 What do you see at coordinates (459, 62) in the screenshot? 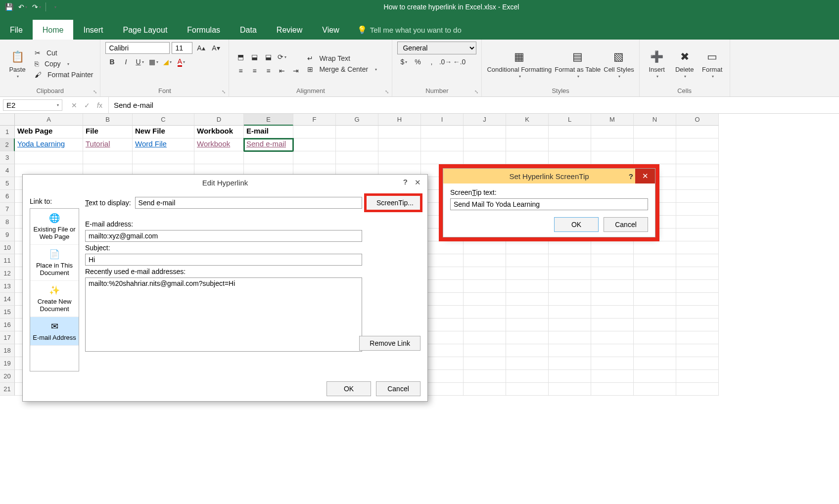
I see `decrease-decimal-icon: ←.0` at bounding box center [459, 62].